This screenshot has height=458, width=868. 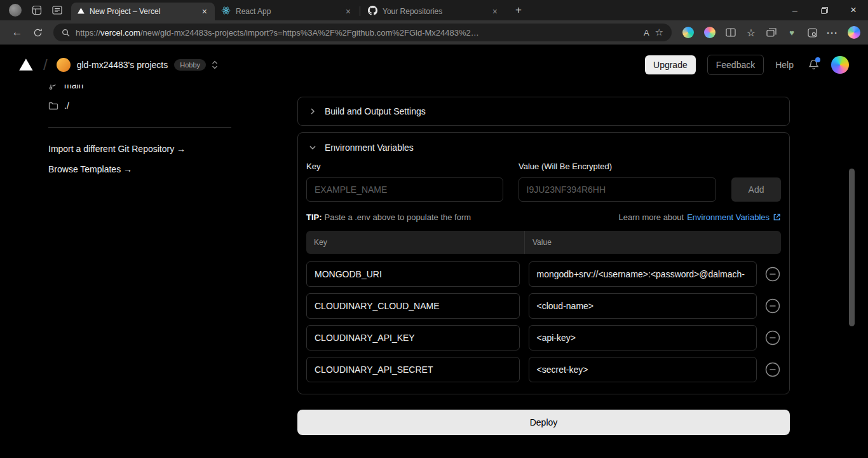 What do you see at coordinates (37, 10) in the screenshot?
I see `workspaces-icon` at bounding box center [37, 10].